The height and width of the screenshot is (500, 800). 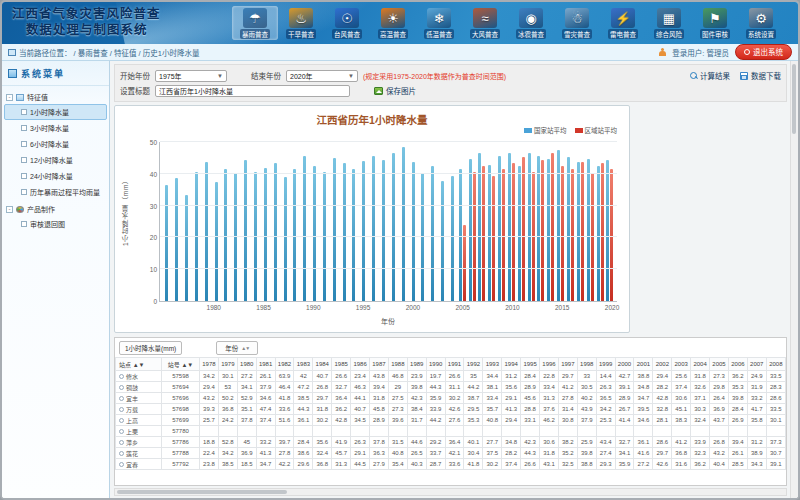 What do you see at coordinates (139, 388) in the screenshot?
I see `station-name-cell: 铜鼓` at bounding box center [139, 388].